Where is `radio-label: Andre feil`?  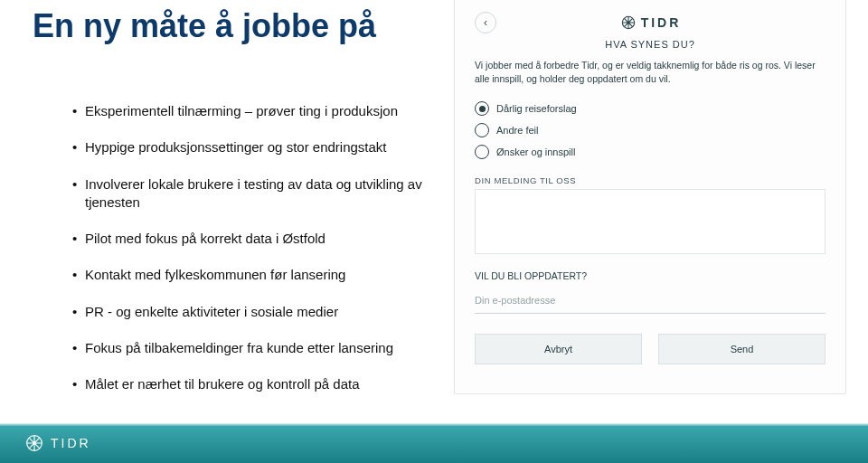 radio-label: Andre feil is located at coordinates (517, 130).